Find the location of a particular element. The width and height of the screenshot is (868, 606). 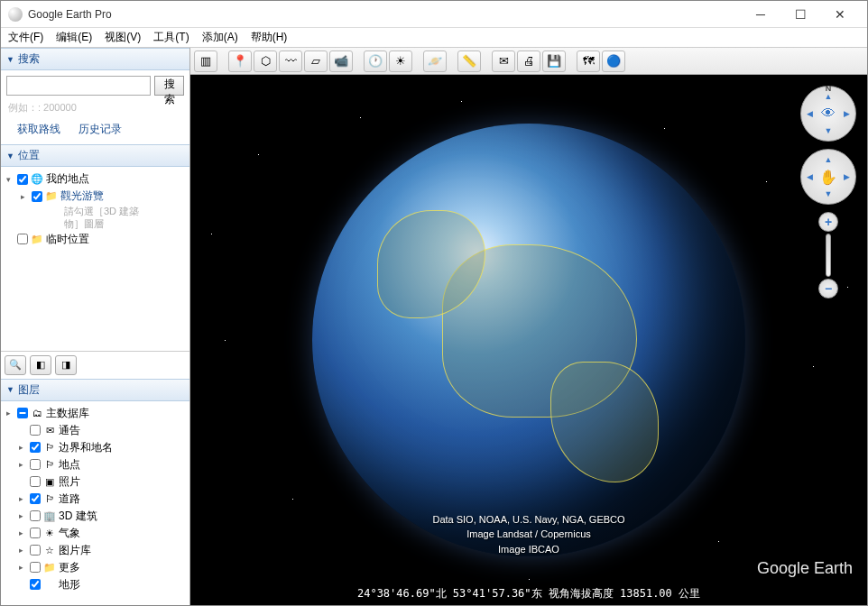

layer-item: ▸🏢3D 建筑 is located at coordinates (96, 516).